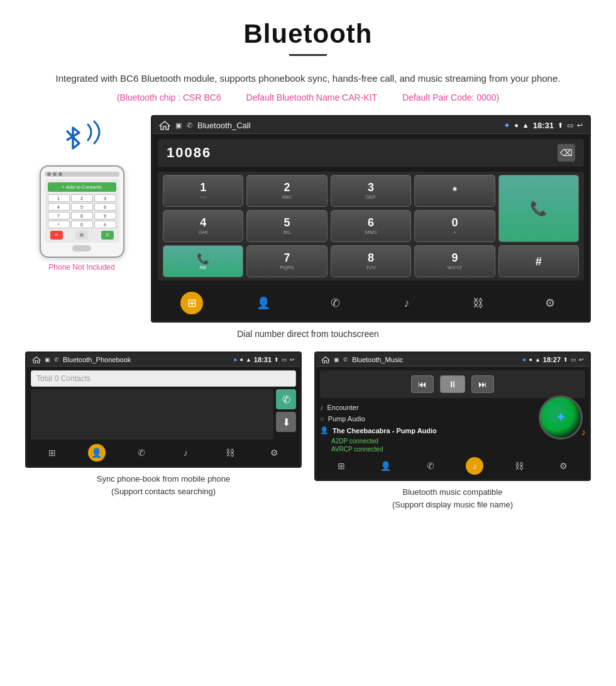 The width and height of the screenshot is (616, 686). What do you see at coordinates (543, 126) in the screenshot?
I see `status-time: 18:31` at bounding box center [543, 126].